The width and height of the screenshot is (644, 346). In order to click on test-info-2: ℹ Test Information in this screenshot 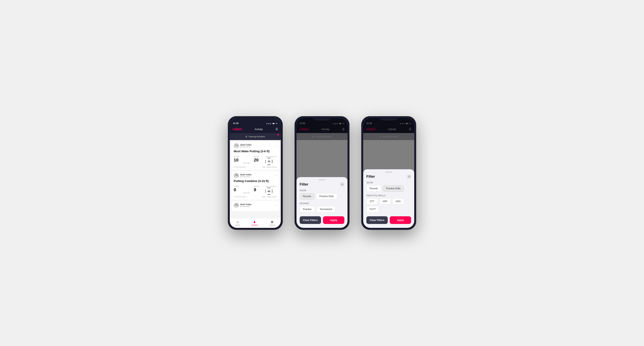, I will do `click(240, 197)`.